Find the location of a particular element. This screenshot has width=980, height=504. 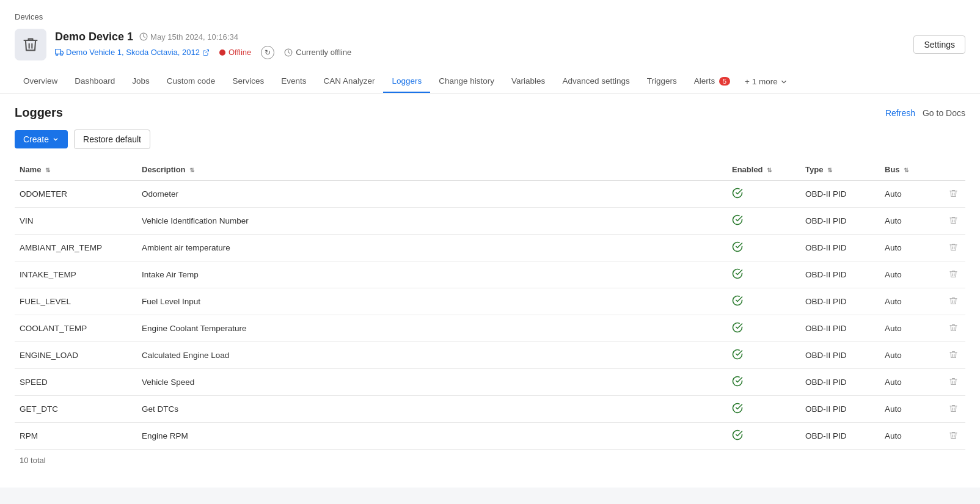

cell-description: Intake Air Temp is located at coordinates (432, 275).